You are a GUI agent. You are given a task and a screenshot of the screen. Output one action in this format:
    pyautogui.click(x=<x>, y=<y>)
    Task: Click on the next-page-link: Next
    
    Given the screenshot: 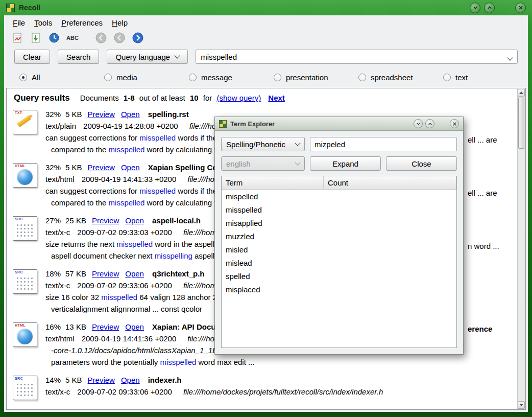 What is the action you would take?
    pyautogui.click(x=277, y=98)
    